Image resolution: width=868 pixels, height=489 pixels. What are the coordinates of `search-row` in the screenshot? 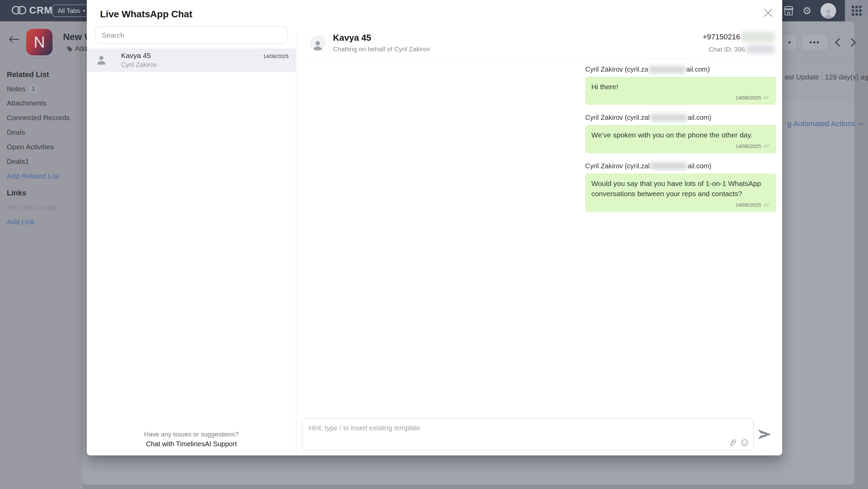 It's located at (191, 38).